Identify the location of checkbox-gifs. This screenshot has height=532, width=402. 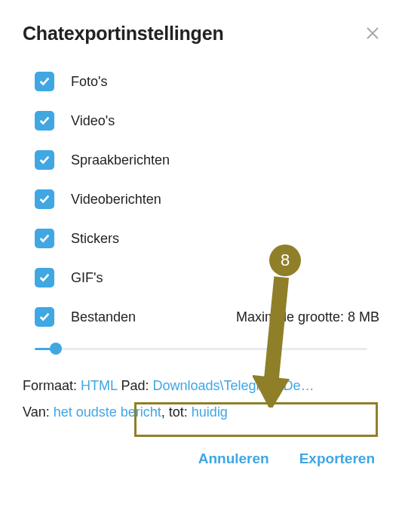
(44, 278).